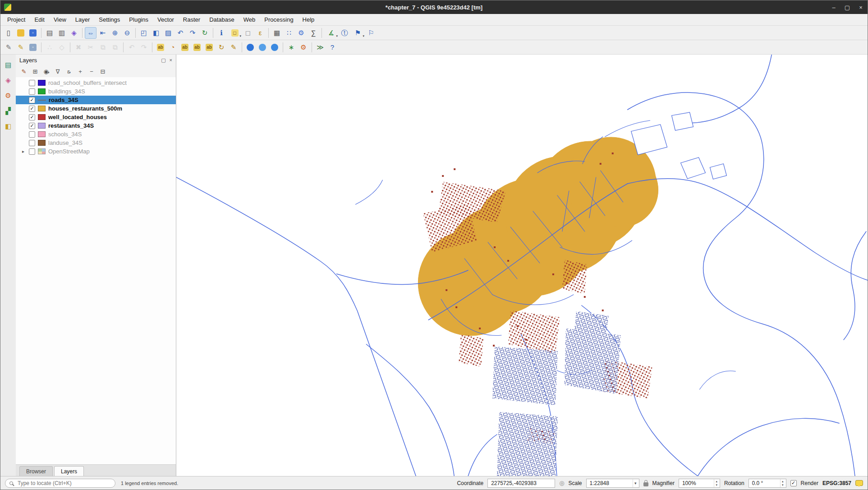 The width and height of the screenshot is (868, 490). What do you see at coordinates (62, 47) in the screenshot?
I see `vertex-tool-icon: ◇` at bounding box center [62, 47].